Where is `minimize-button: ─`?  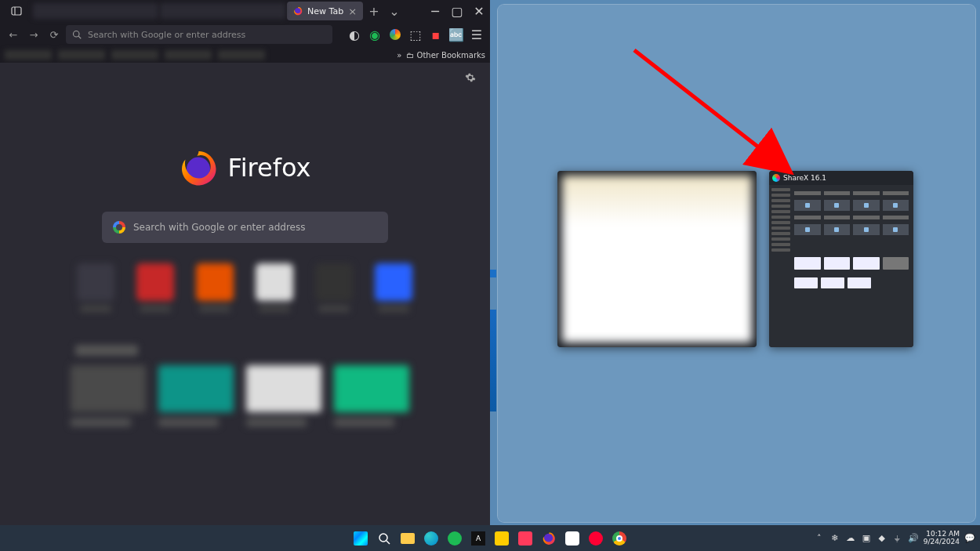 minimize-button: ─ is located at coordinates (435, 11).